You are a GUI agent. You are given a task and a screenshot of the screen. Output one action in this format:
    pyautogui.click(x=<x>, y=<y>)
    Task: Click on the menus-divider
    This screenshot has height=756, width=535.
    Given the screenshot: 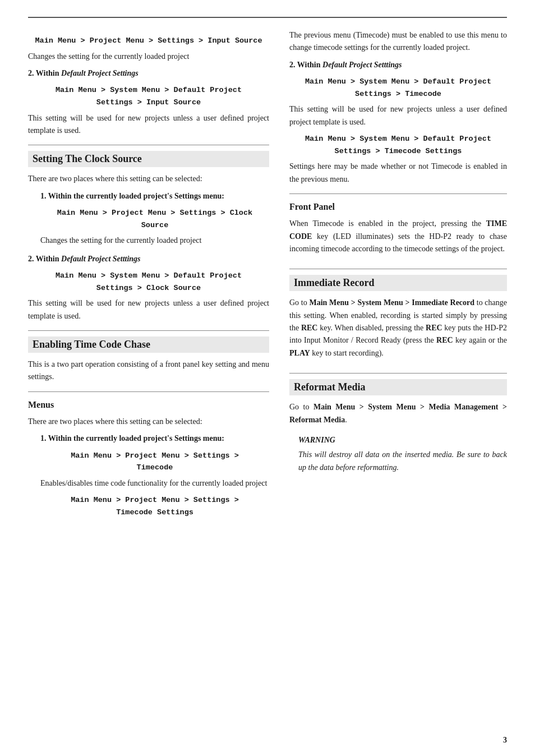 What is the action you would take?
    pyautogui.click(x=149, y=391)
    